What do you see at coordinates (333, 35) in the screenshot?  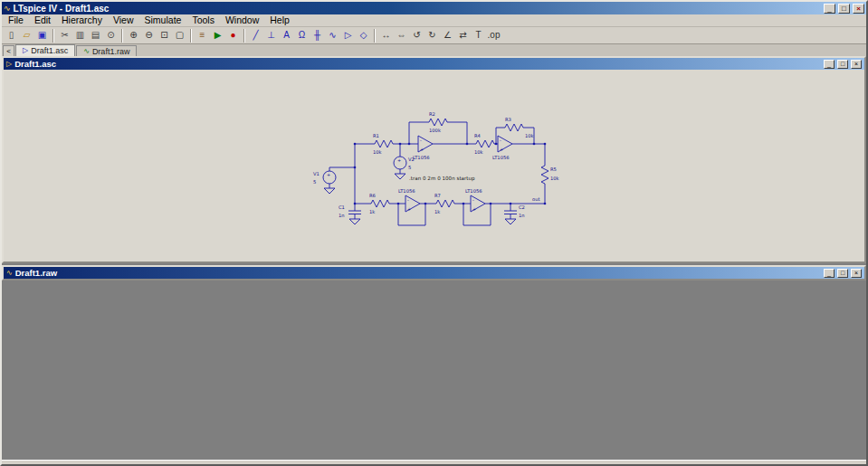 I see `inductor-icon: ∿` at bounding box center [333, 35].